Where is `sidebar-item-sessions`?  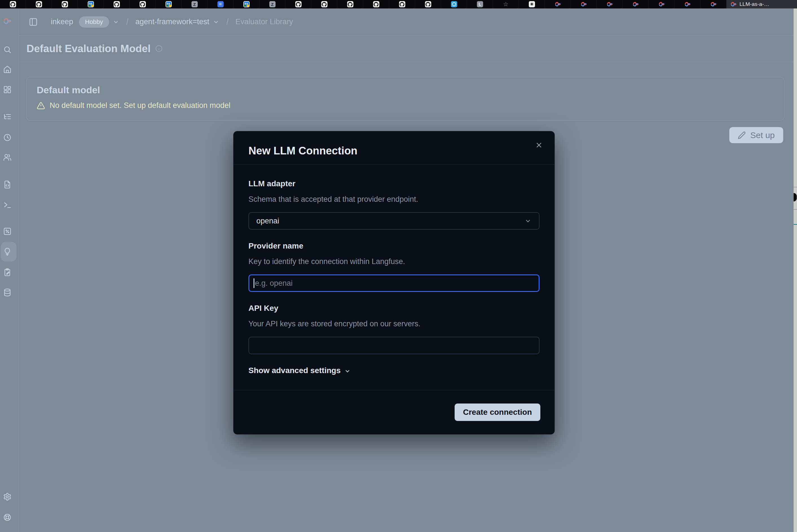 sidebar-item-sessions is located at coordinates (7, 137).